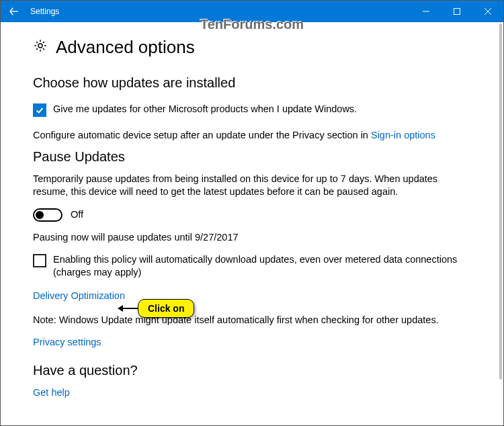 This screenshot has height=426, width=504. What do you see at coordinates (252, 136) in the screenshot?
I see `configure-text: Configure automatic device setup after a…` at bounding box center [252, 136].